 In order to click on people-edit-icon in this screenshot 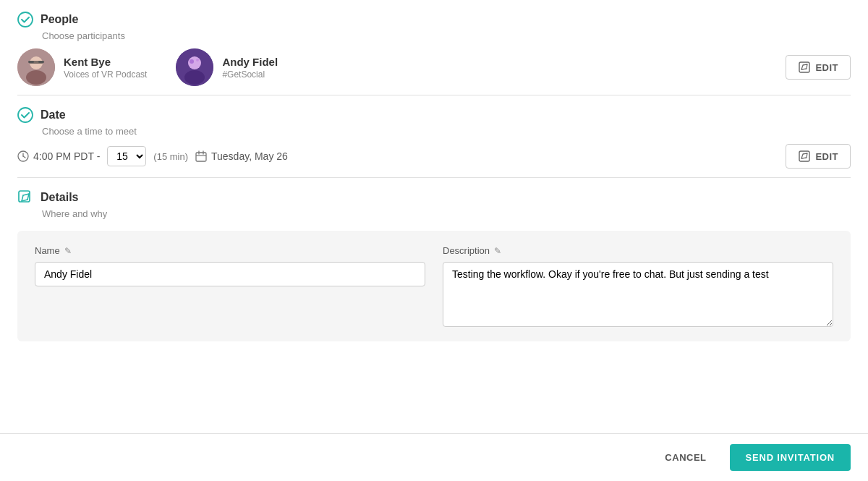, I will do `click(804, 67)`.